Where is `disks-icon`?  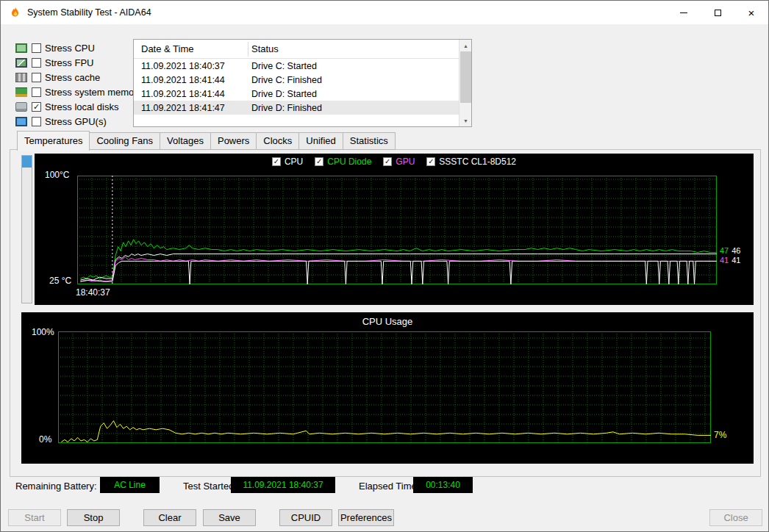 disks-icon is located at coordinates (21, 107).